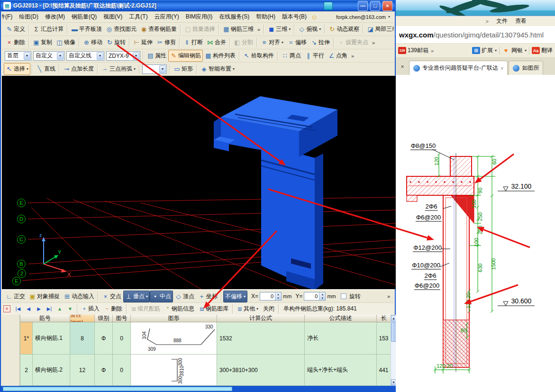 The width and height of the screenshot is (555, 392). What do you see at coordinates (384, 370) in the screenshot?
I see `length-cell: 441` at bounding box center [384, 370].